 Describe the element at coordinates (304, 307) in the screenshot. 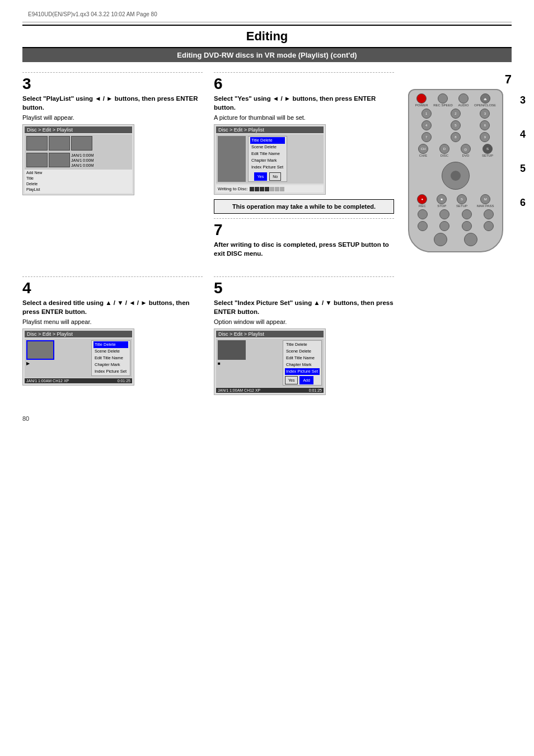

I see `step-5-instruction: Select "Index Picture Set" using ▲ / ▼ b…` at that location.